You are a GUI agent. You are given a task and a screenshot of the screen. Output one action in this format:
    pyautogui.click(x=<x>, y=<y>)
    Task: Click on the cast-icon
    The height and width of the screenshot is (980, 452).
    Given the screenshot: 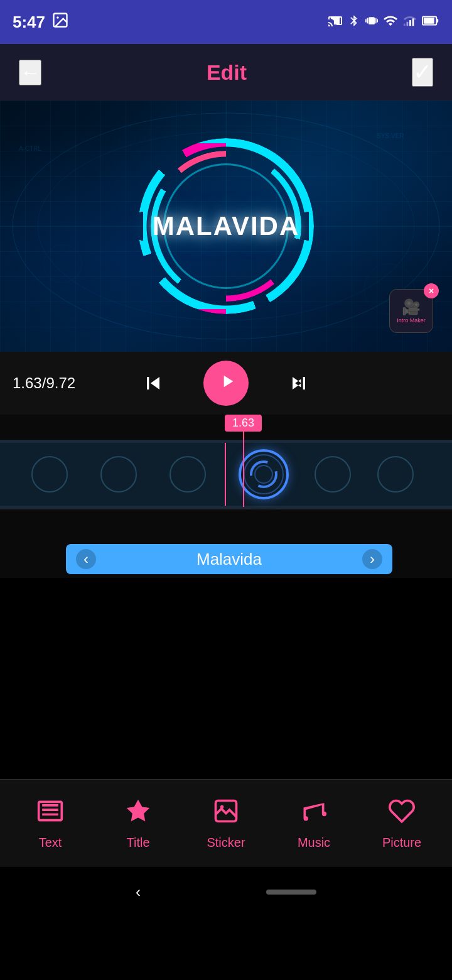 What is the action you would take?
    pyautogui.click(x=335, y=23)
    